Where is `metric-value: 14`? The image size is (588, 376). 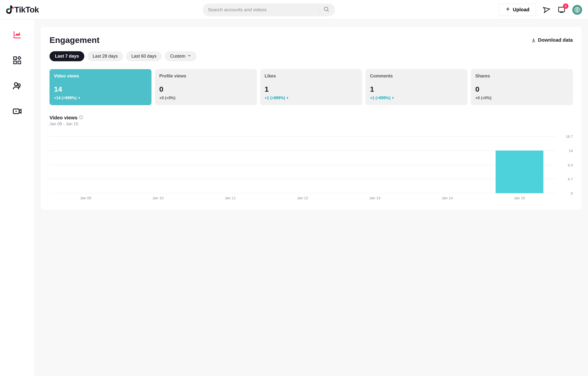 metric-value: 14 is located at coordinates (100, 89).